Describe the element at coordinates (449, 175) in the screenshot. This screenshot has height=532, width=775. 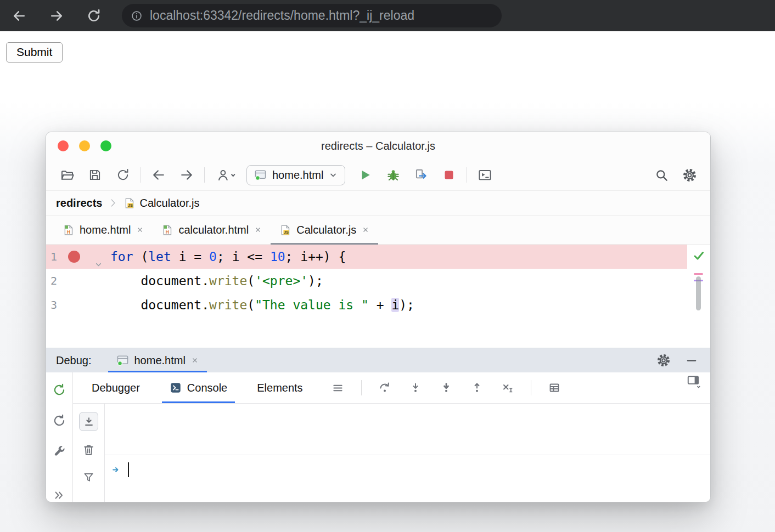
I see `stop-button` at that location.